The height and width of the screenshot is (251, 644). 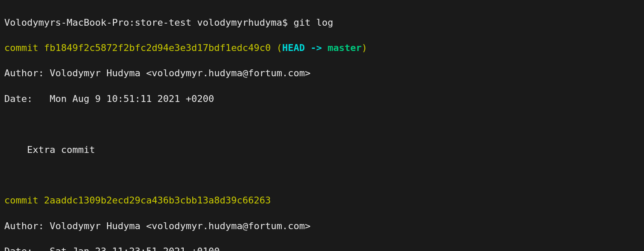 What do you see at coordinates (322, 73) in the screenshot?
I see `author-line-1: Author: Volodymyr Hudyma <volodymyr.hudy…` at bounding box center [322, 73].